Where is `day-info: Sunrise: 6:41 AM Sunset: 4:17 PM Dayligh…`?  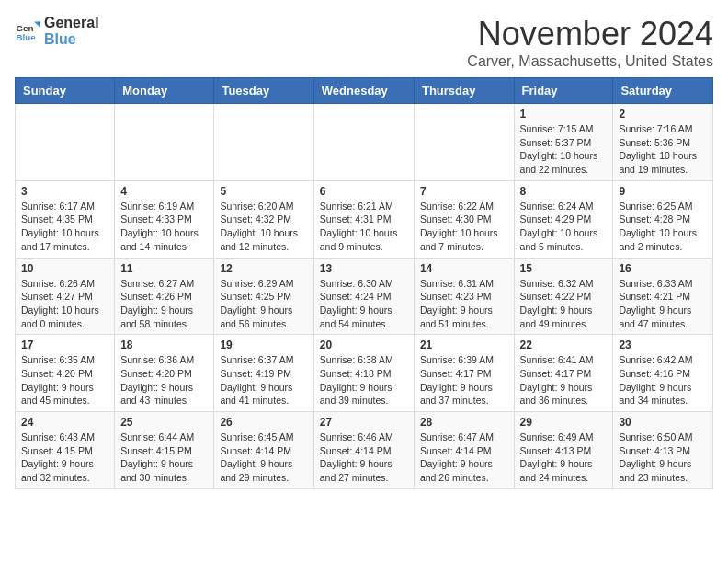 day-info: Sunrise: 6:41 AM Sunset: 4:17 PM Dayligh… is located at coordinates (564, 381).